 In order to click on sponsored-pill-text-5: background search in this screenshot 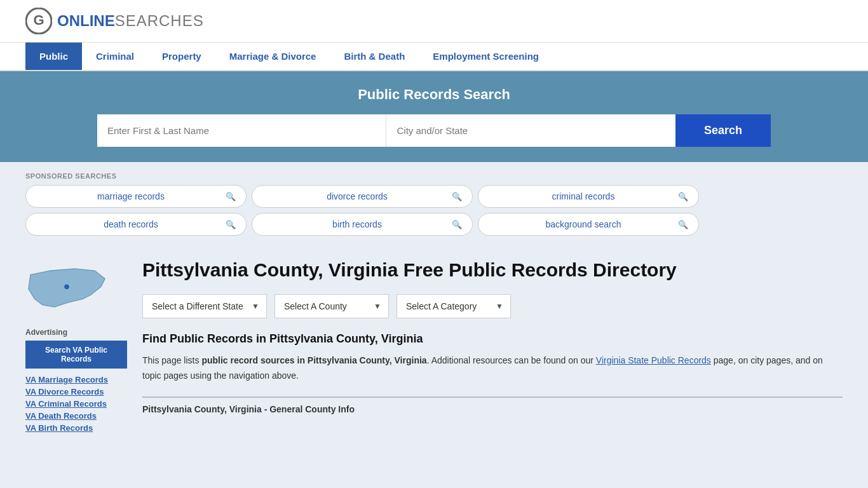, I will do `click(583, 224)`.